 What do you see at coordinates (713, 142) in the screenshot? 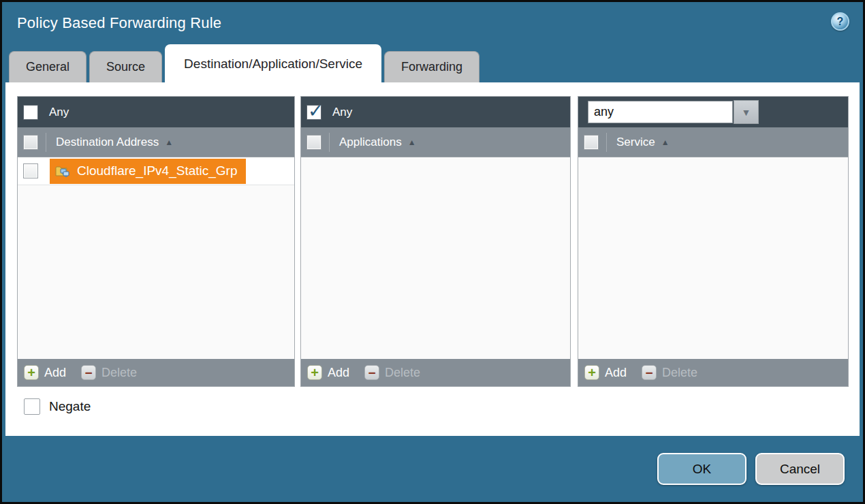
I see `service-column-header: Service ▲` at bounding box center [713, 142].